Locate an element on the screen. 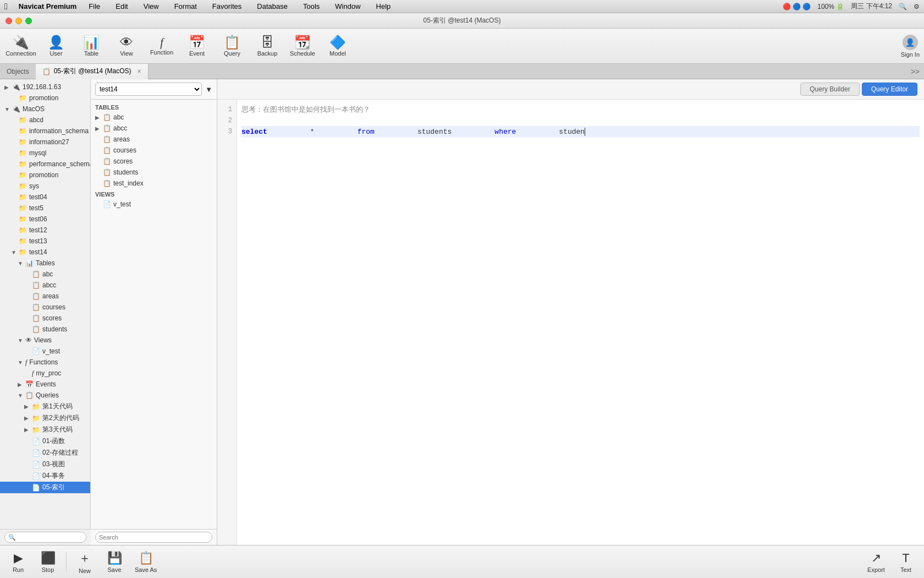 This screenshot has height=578, width=924. middle-table-test-index: 📋 test_index is located at coordinates (154, 183).